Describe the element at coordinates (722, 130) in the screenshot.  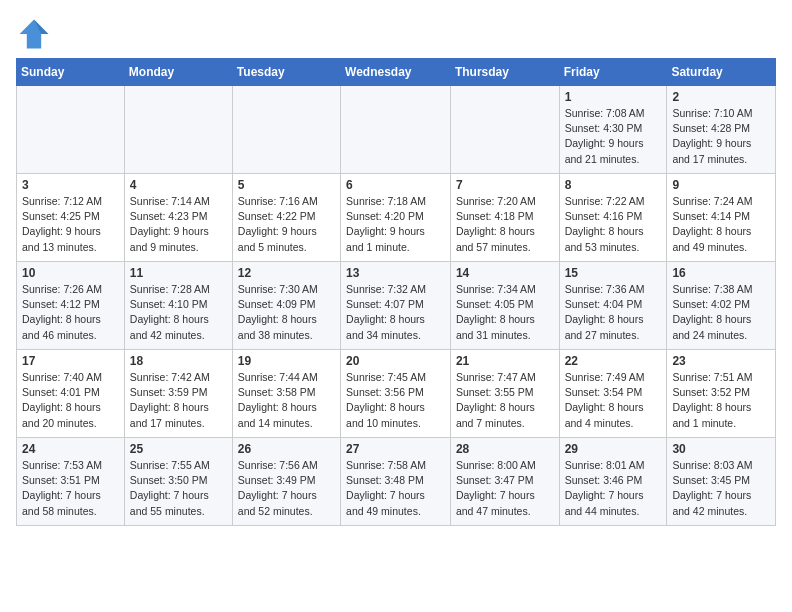
I see `calendar-cell: 2Sunrise: 7:10 AM Sunset: 4:28 PM Daylig…` at that location.